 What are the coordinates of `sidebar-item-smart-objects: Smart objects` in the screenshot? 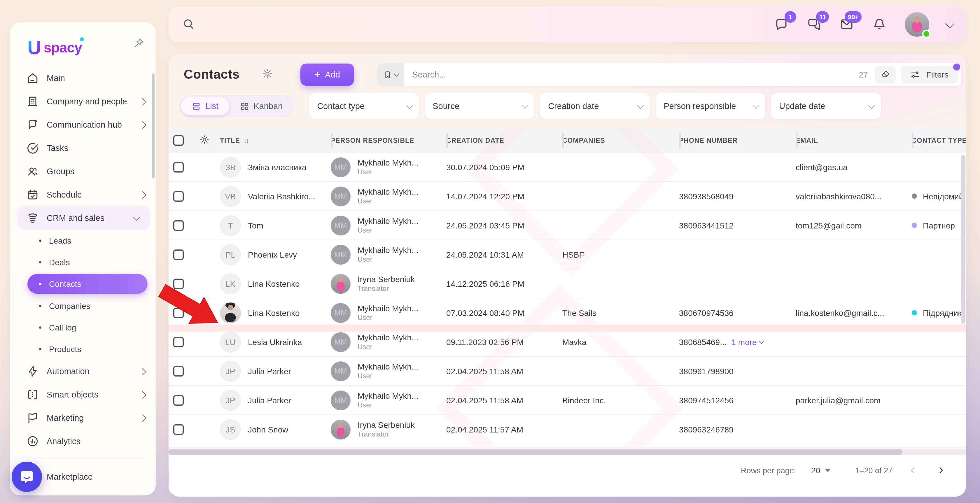 It's located at (83, 395).